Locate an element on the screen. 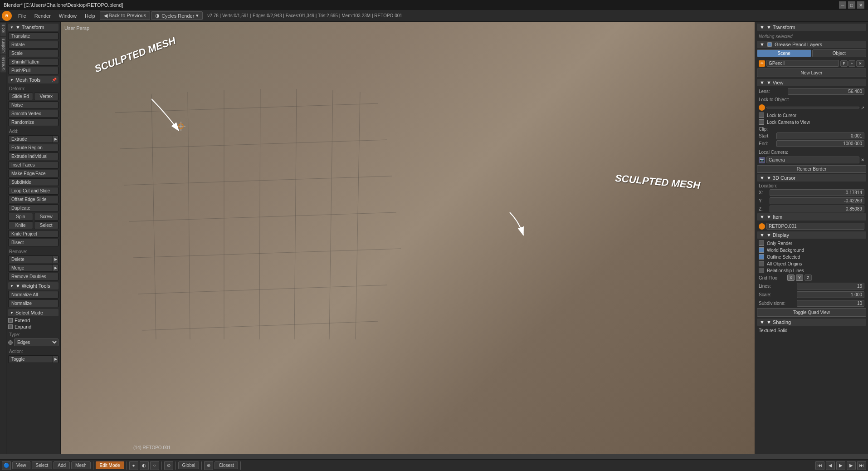 This screenshot has width=868, height=471. mesh-tools-pin: 📌 is located at coordinates (54, 80).